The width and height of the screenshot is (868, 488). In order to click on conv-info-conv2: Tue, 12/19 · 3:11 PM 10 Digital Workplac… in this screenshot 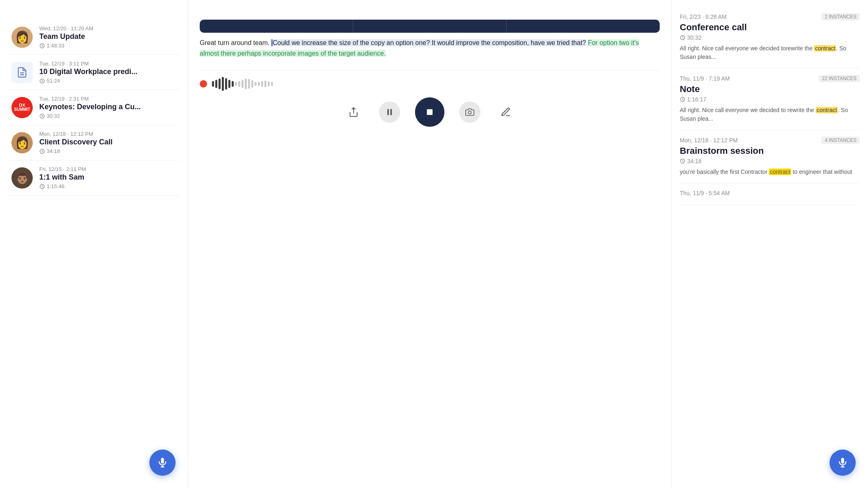, I will do `click(108, 72)`.